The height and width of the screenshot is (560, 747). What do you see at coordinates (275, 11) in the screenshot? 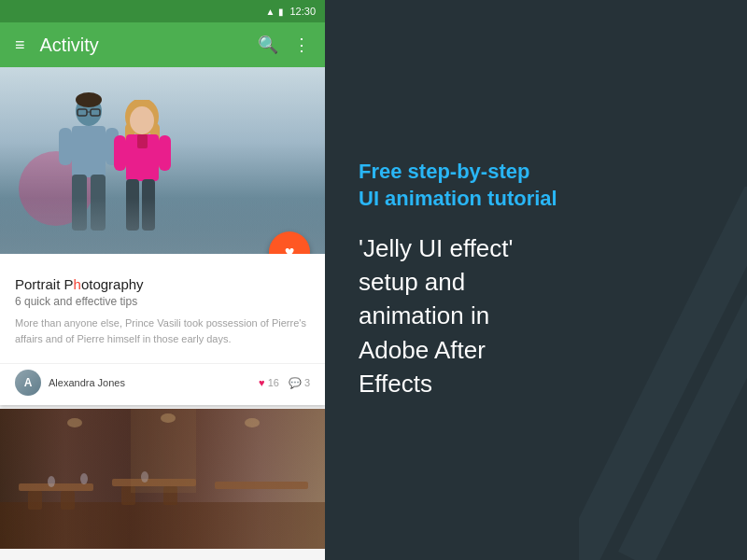
I see `status-icons: ▲ ▮` at bounding box center [275, 11].